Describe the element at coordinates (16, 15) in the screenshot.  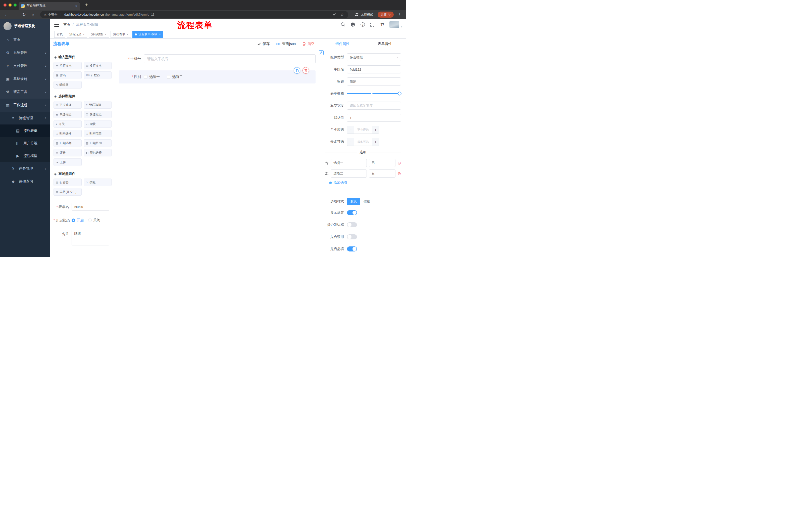
I see `forward-icon: →` at that location.